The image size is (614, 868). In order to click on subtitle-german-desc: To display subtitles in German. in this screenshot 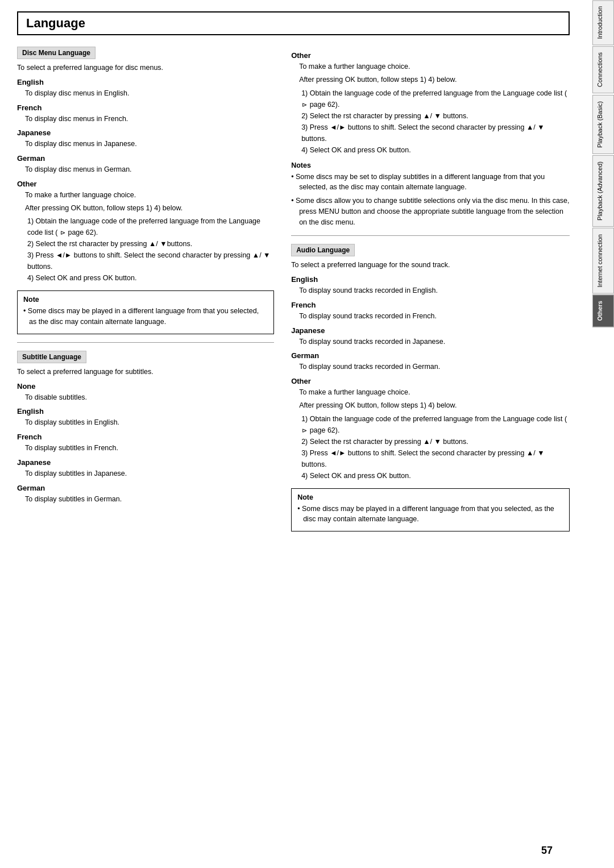, I will do `click(150, 499)`.